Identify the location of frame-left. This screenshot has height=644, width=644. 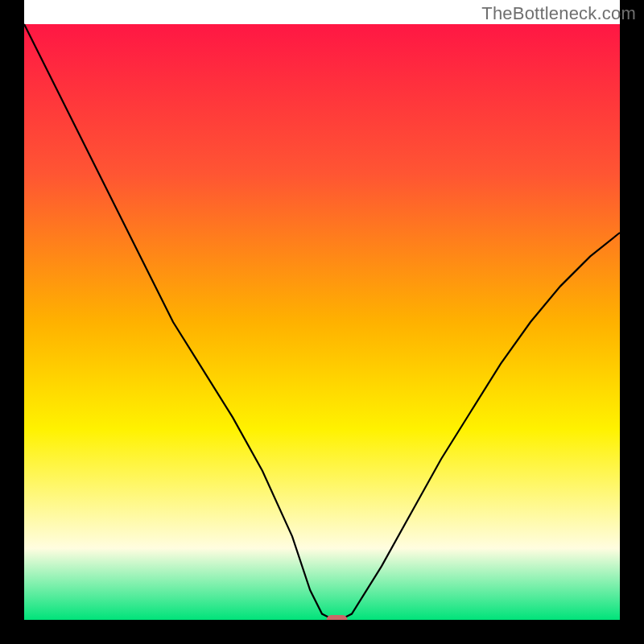
(12, 322).